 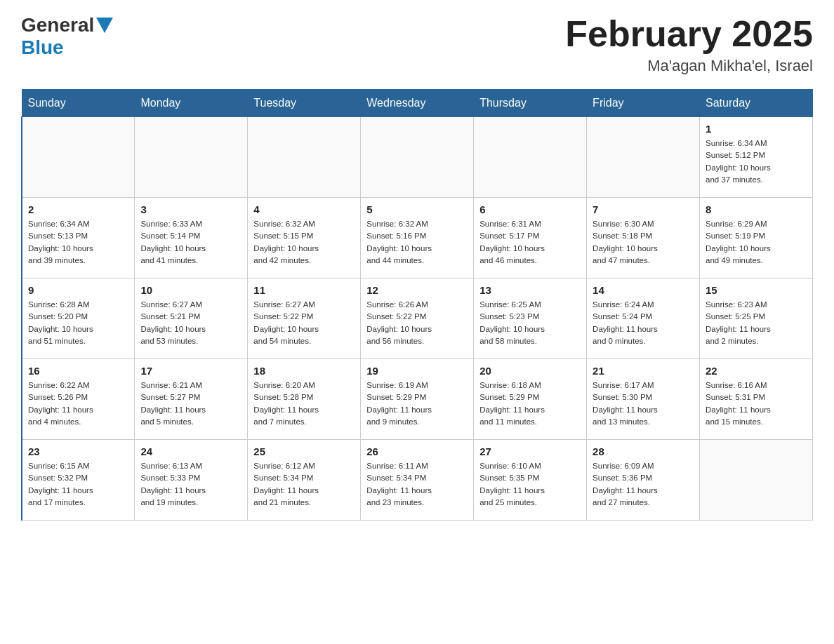 What do you see at coordinates (530, 452) in the screenshot?
I see `day-number: 27` at bounding box center [530, 452].